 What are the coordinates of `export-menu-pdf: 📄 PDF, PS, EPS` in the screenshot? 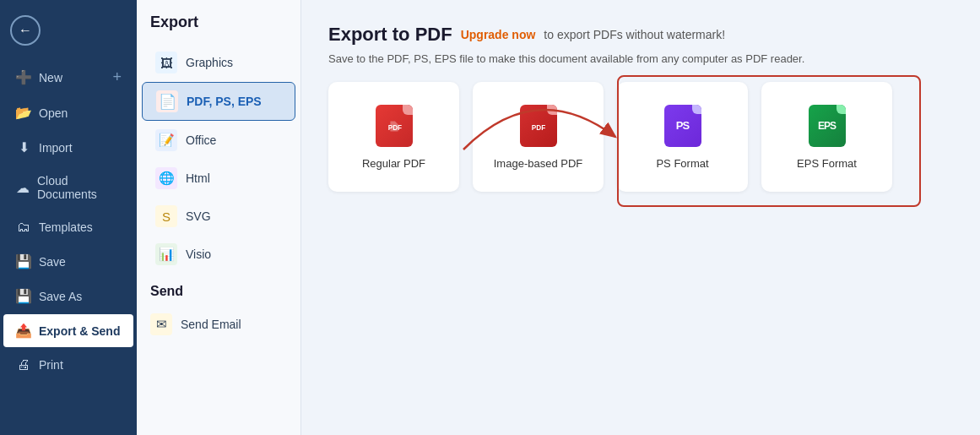 It's located at (219, 101).